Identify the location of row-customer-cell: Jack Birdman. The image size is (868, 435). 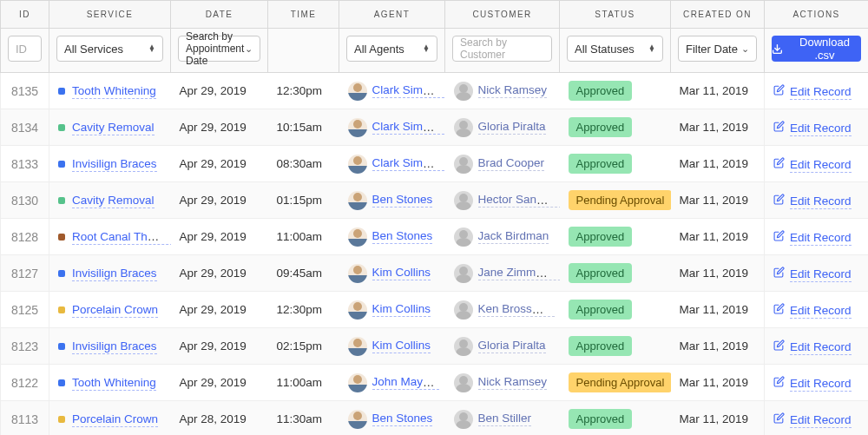
(503, 237).